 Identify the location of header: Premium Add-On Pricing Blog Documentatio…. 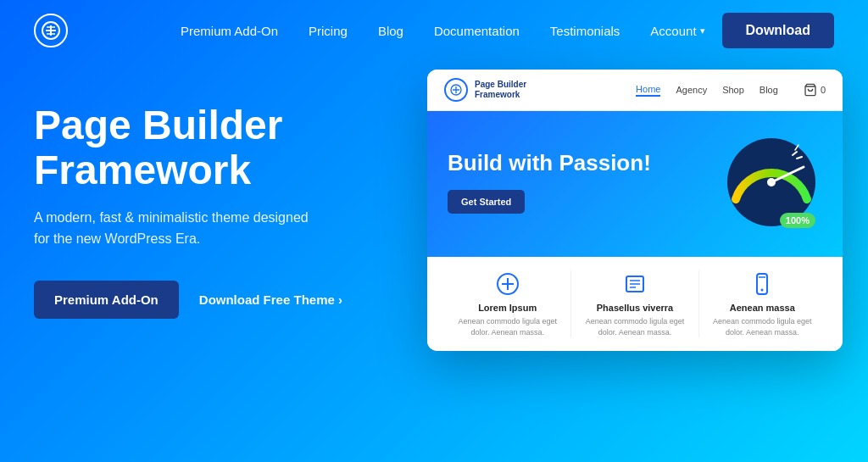
(434, 31).